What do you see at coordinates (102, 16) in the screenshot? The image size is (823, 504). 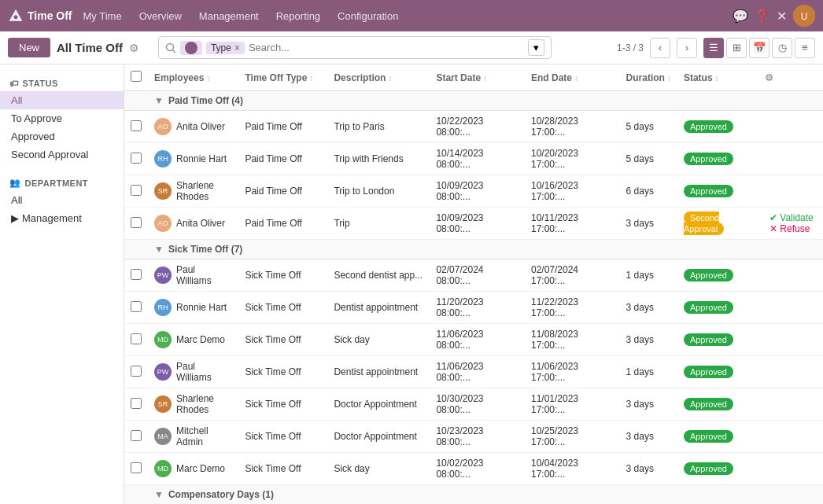 I see `nav-mytime: My Time` at bounding box center [102, 16].